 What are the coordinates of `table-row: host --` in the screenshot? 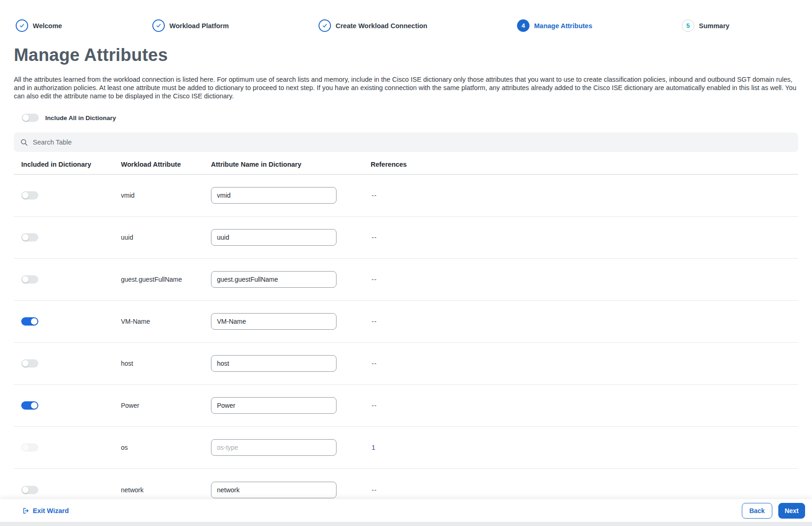 It's located at (406, 364).